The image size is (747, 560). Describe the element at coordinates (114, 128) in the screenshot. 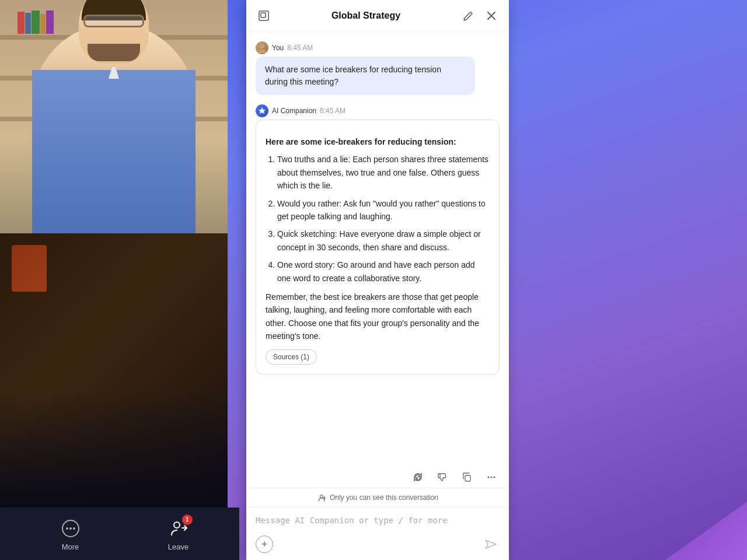

I see `person-figure` at that location.